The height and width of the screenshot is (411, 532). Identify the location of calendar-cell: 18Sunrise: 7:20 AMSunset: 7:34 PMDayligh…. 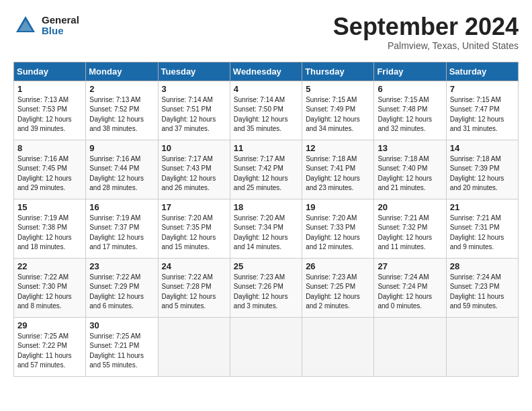
(266, 228).